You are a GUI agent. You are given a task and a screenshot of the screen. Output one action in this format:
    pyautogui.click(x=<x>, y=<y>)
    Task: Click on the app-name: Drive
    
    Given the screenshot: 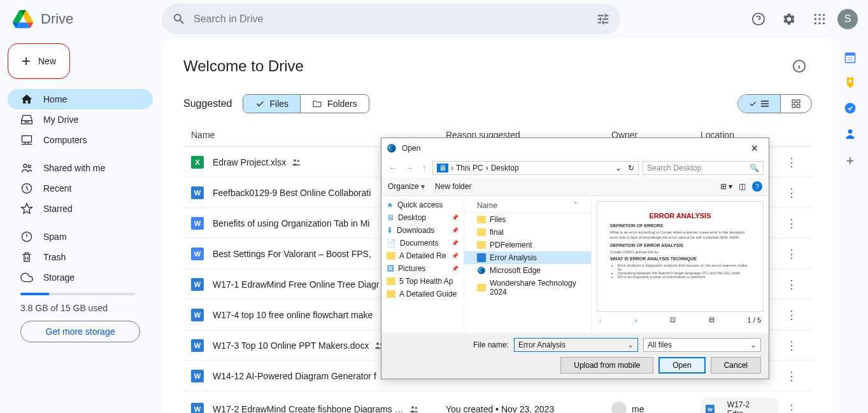 What is the action you would take?
    pyautogui.click(x=57, y=19)
    